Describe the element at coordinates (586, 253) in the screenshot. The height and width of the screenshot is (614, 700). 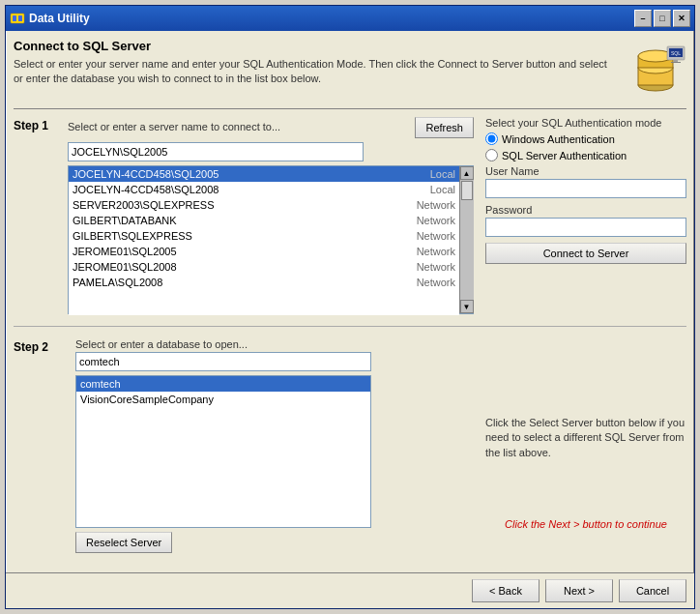
I see `connect-button: Connect to Server` at that location.